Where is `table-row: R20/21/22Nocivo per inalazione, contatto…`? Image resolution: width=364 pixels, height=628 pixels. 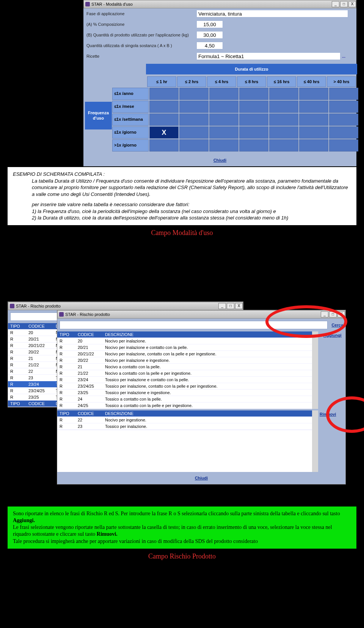
table-row: R20/21/22Nocivo per inalazione, contatto… is located at coordinates (185, 354).